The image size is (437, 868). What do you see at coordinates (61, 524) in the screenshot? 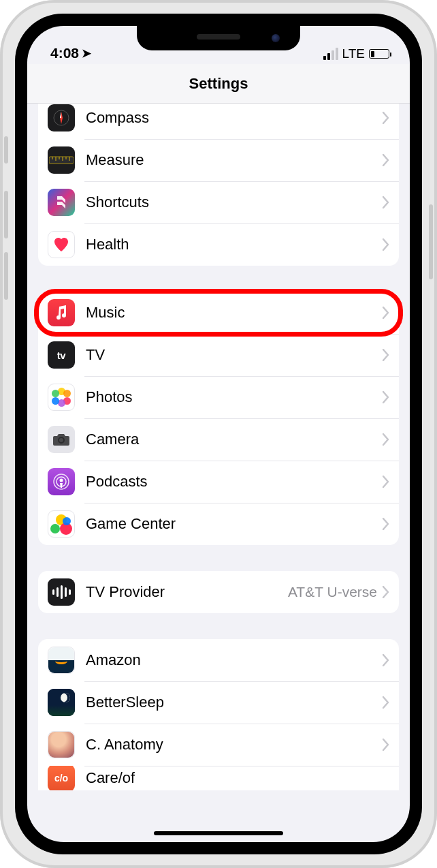
I see `gamecenter-icon` at bounding box center [61, 524].